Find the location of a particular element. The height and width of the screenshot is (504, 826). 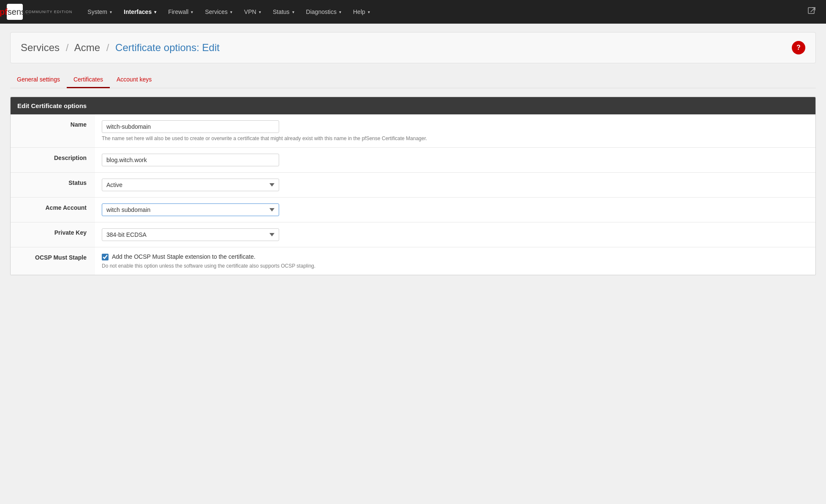

form-row-ocsp: OCSP Must Staple Add the OCSP Must Stapl… is located at coordinates (413, 261).